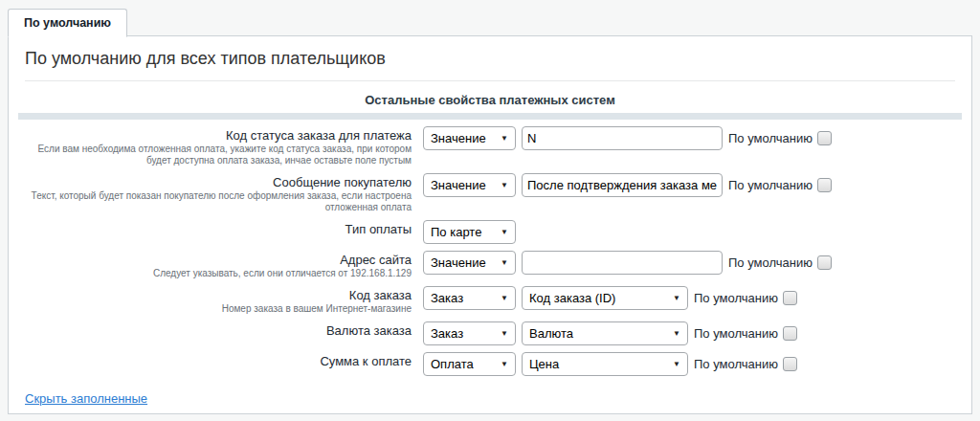 The height and width of the screenshot is (421, 980). I want to click on field-hint: Следует указывать, если они отличается о…, so click(220, 274).